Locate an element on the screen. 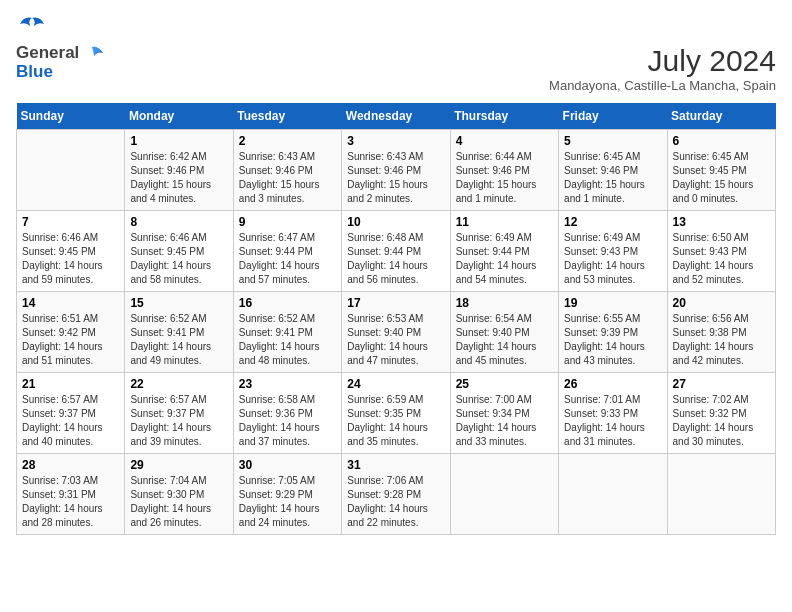 This screenshot has height=612, width=792. day-number: 20 is located at coordinates (722, 303).